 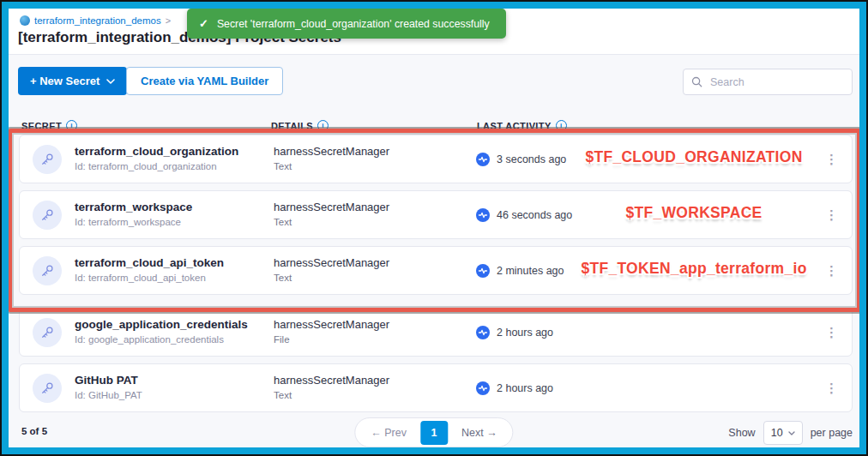 What do you see at coordinates (149, 269) in the screenshot?
I see `secret-name-block: terraform_cloud_api_token Id` at bounding box center [149, 269].